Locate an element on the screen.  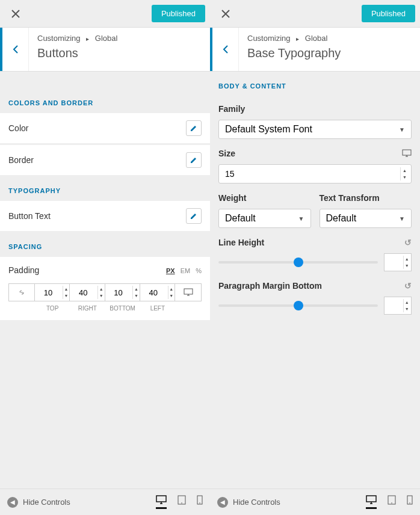
padding-left-input: ▲▼ is located at coordinates (158, 292).